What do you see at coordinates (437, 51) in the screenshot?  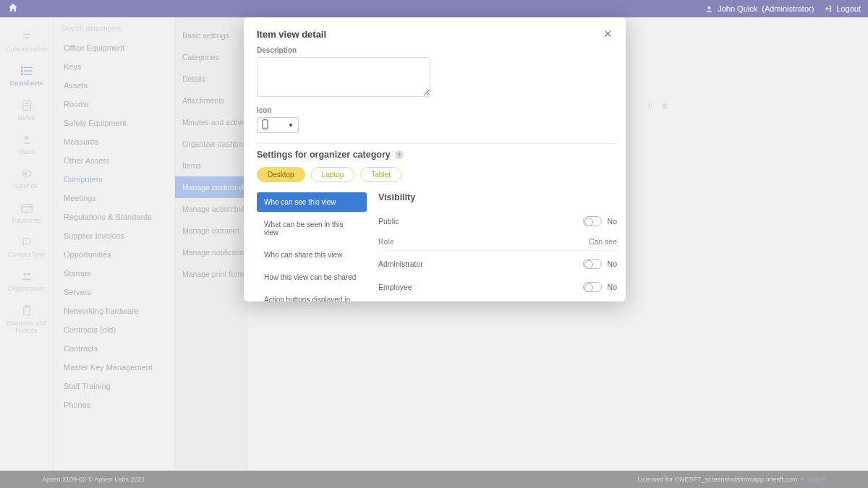 I see `description-label: Description` at bounding box center [437, 51].